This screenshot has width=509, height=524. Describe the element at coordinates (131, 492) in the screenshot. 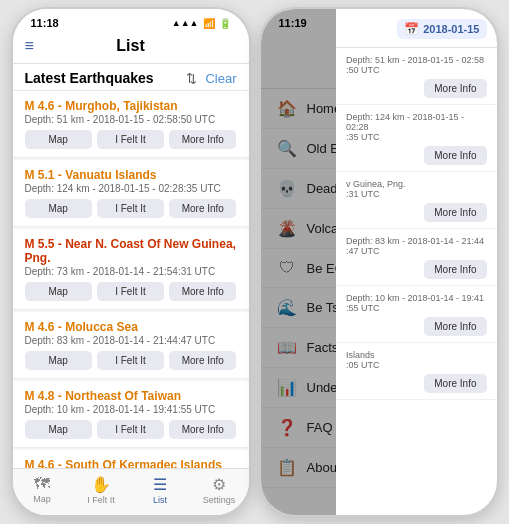

I see `bottom-nav: 🗺 Map ✋ I Felt It ☰ List ⚙ Settings` at that location.